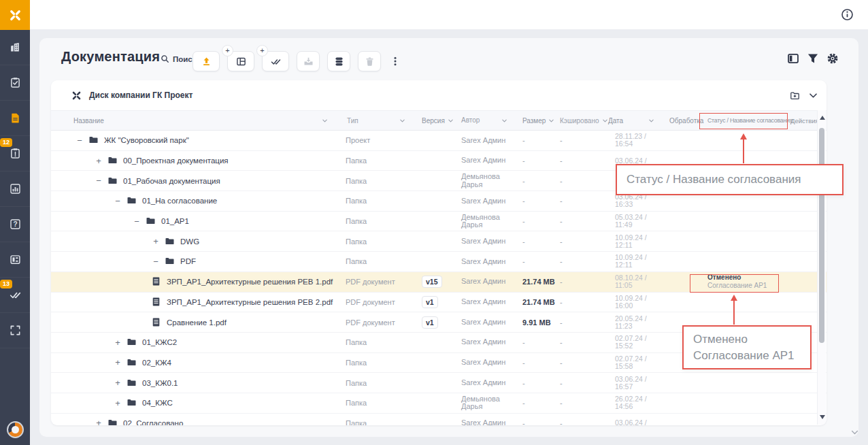 This screenshot has width=868, height=445. I want to click on sidebar-item-prescriptions: 12, so click(15, 154).